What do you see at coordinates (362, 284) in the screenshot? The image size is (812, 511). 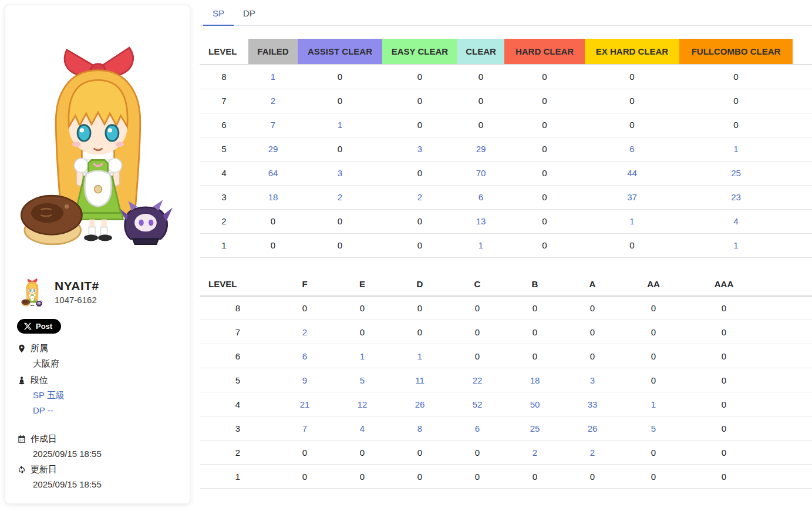 I see `grade-column-header: E` at bounding box center [362, 284].